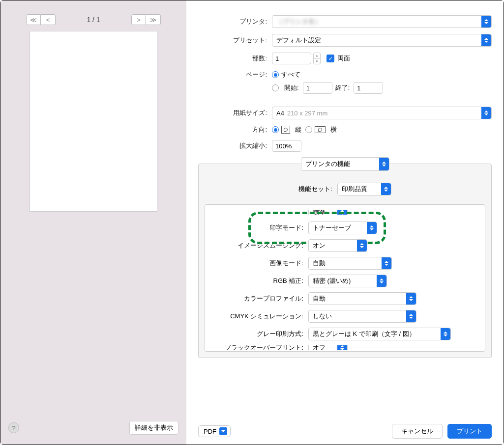 The width and height of the screenshot is (504, 445). Describe the element at coordinates (345, 316) in the screenshot. I see `cmyk-sim-row: CMYK シミュレーション: しない` at that location.